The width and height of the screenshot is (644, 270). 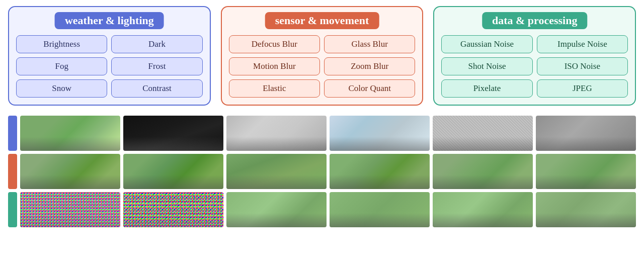 I want to click on item-gaussian-noise: Gaussian Noise, so click(x=487, y=44).